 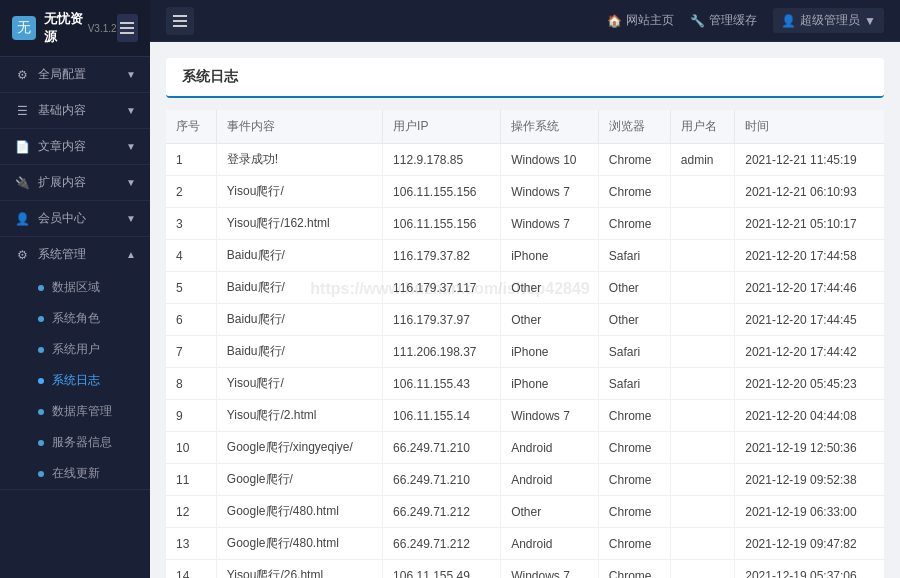 What do you see at coordinates (75, 146) in the screenshot?
I see `sidebar-item-article-content: 📄 文章内容 ▼` at bounding box center [75, 146].